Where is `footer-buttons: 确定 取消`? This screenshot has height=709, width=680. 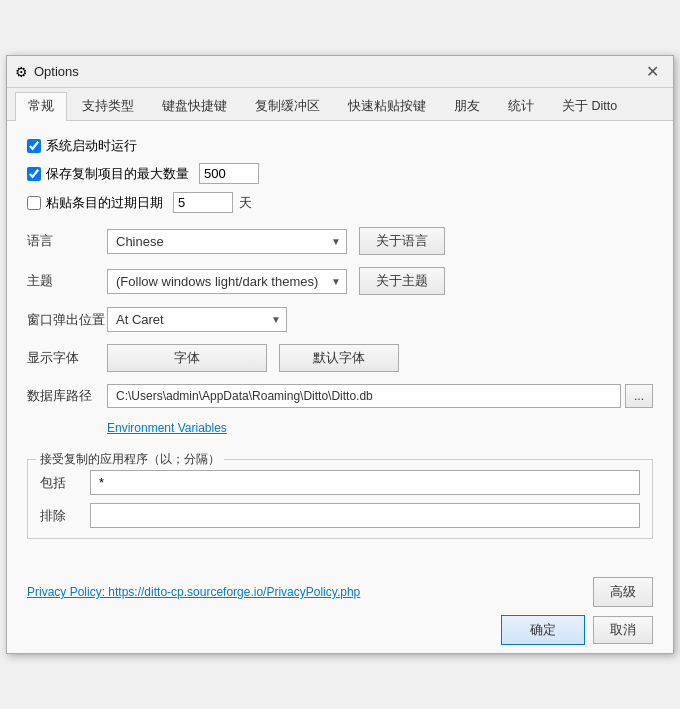 footer-buttons: 确定 取消 is located at coordinates (340, 630).